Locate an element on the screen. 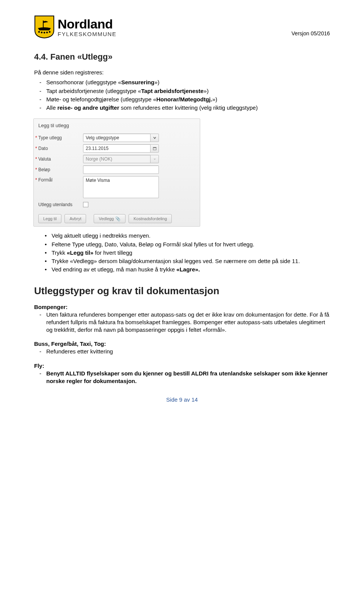 This screenshot has height=596, width=364. subhead-buss: Buss, Ferge/båt, Taxi, Tog: is located at coordinates (182, 344).